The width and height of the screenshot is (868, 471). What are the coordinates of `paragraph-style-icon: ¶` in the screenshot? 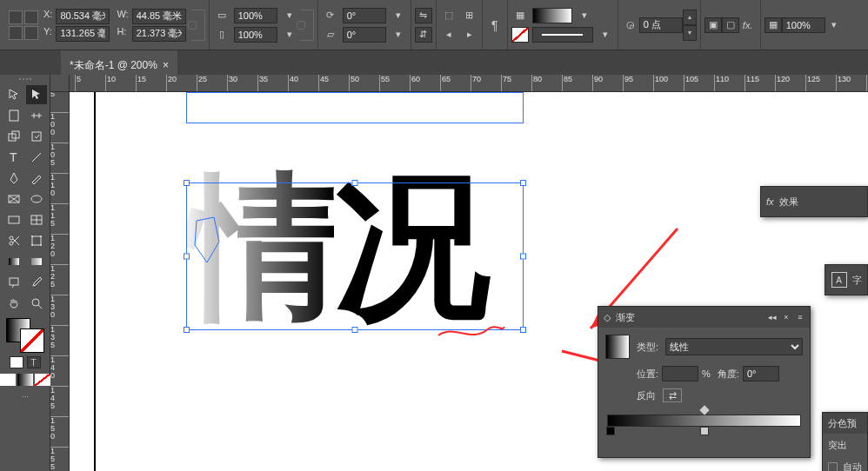 It's located at (495, 25).